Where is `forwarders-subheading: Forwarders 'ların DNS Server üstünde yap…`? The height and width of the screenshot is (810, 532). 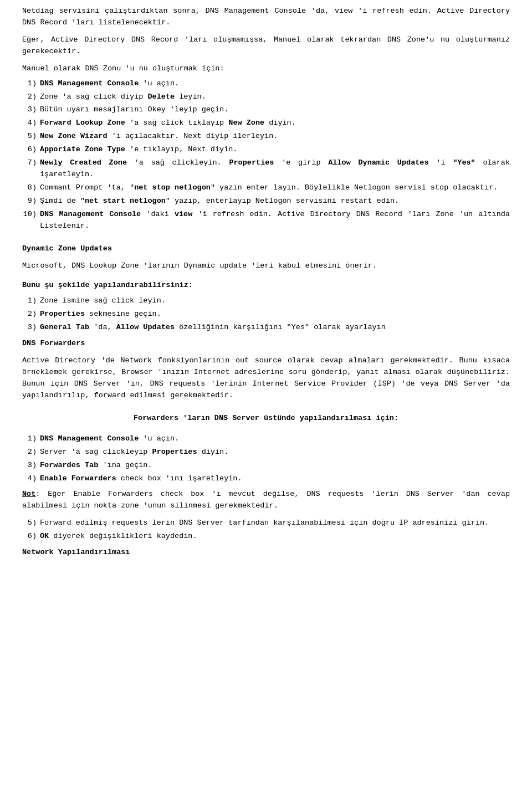
forwarders-subheading: Forwarders 'ların DNS Server üstünde yap… is located at coordinates (266, 419).